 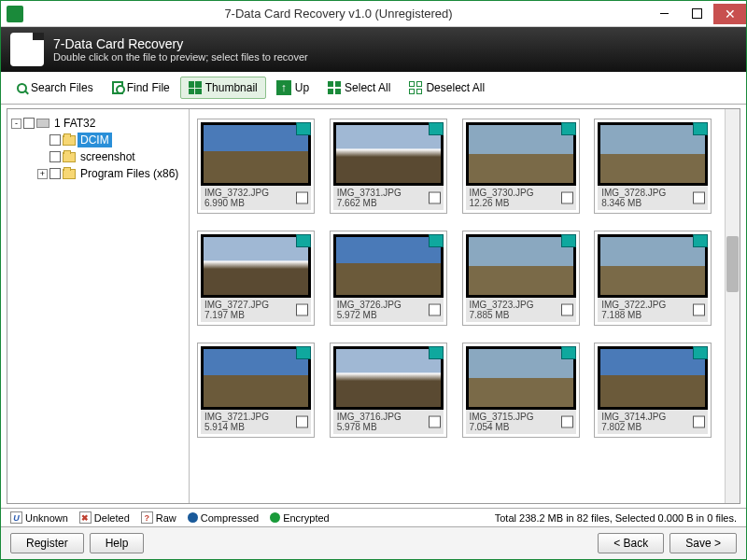 What do you see at coordinates (521, 304) in the screenshot?
I see `thumbnail-filename: IMG_3723.JPG` at bounding box center [521, 304].